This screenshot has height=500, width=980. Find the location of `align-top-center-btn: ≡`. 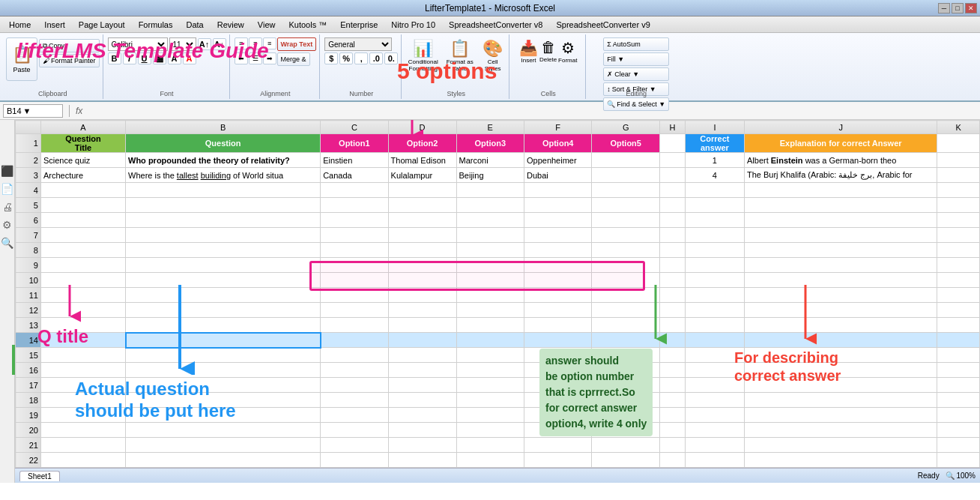

align-top-center-btn: ≡ is located at coordinates (255, 43).